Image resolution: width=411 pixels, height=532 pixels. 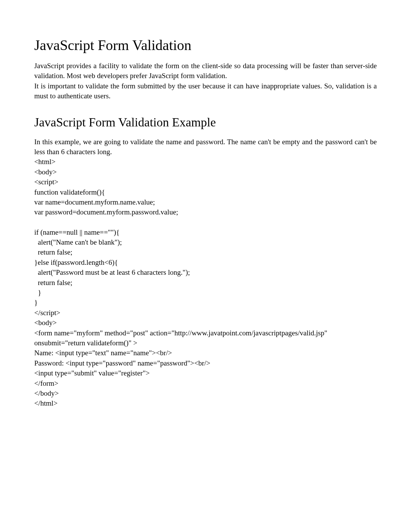 I want to click on code-line: function validateform(){, so click(x=206, y=193).